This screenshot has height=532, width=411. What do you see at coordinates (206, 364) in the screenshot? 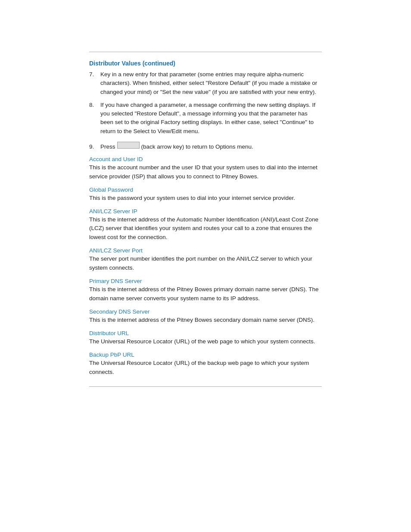
I see `subsection-backup-pbp-url: Backup PbP URL The Universal Resource Lo…` at bounding box center [206, 364].